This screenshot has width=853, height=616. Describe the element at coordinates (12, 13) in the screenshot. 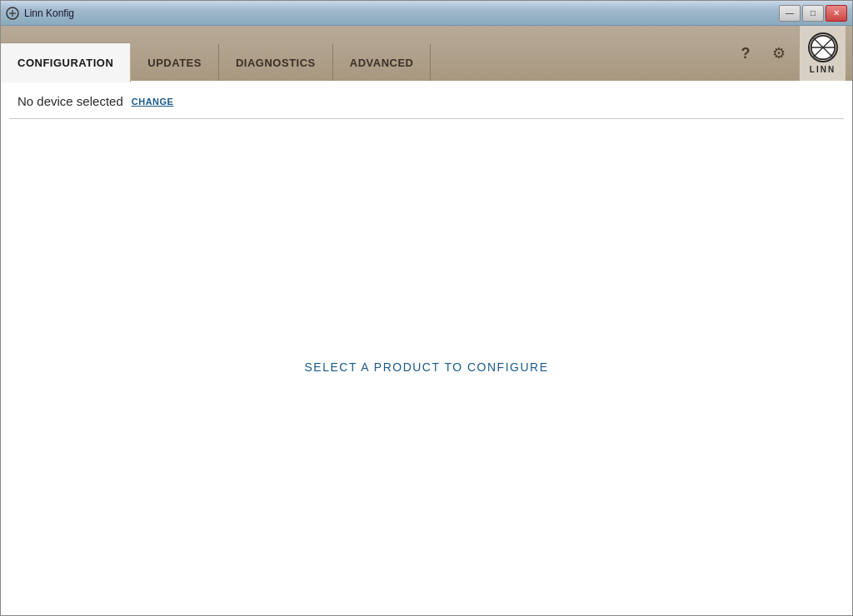

I see `app-icon` at that location.